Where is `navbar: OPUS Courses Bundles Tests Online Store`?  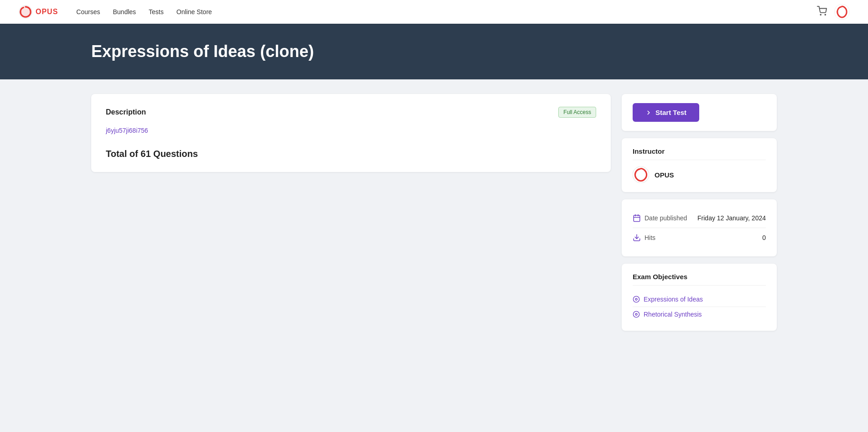
navbar: OPUS Courses Bundles Tests Online Store is located at coordinates (434, 12).